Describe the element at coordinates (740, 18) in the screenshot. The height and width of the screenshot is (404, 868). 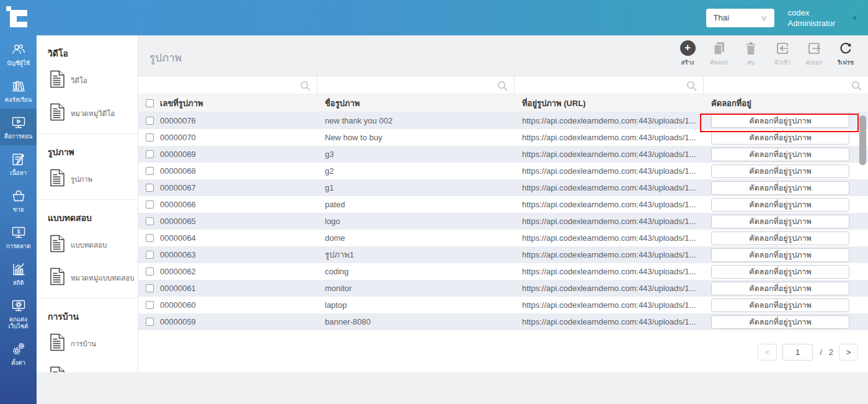
I see `language-selector: Thai ∨` at that location.